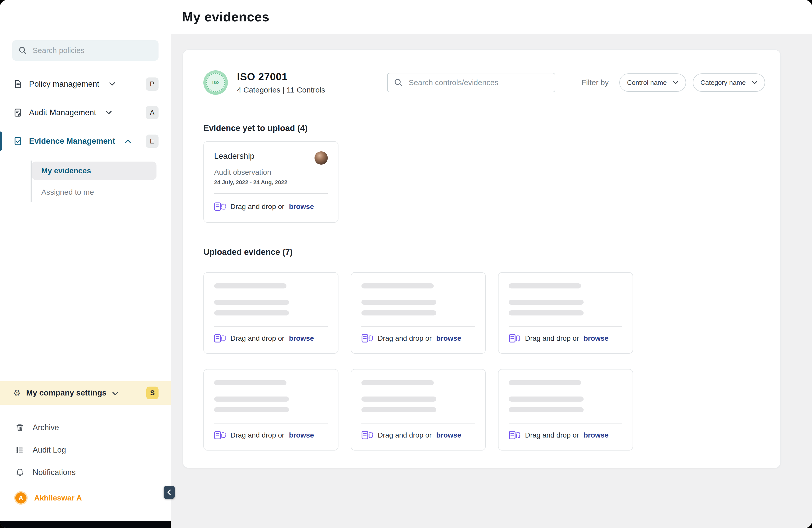  Describe the element at coordinates (54, 473) in the screenshot. I see `footer-item-label: Notifications` at that location.